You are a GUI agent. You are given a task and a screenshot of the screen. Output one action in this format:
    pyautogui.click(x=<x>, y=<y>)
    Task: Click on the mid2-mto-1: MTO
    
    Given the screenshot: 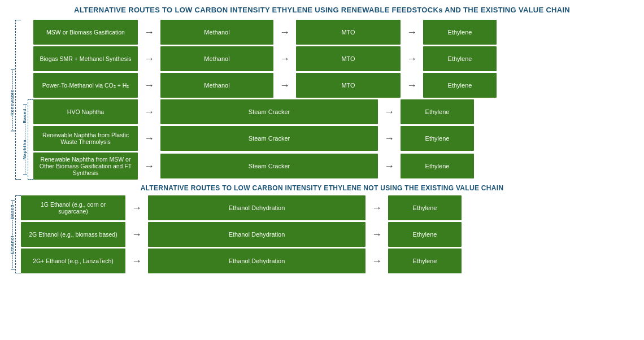 What is the action you would take?
    pyautogui.click(x=348, y=32)
    